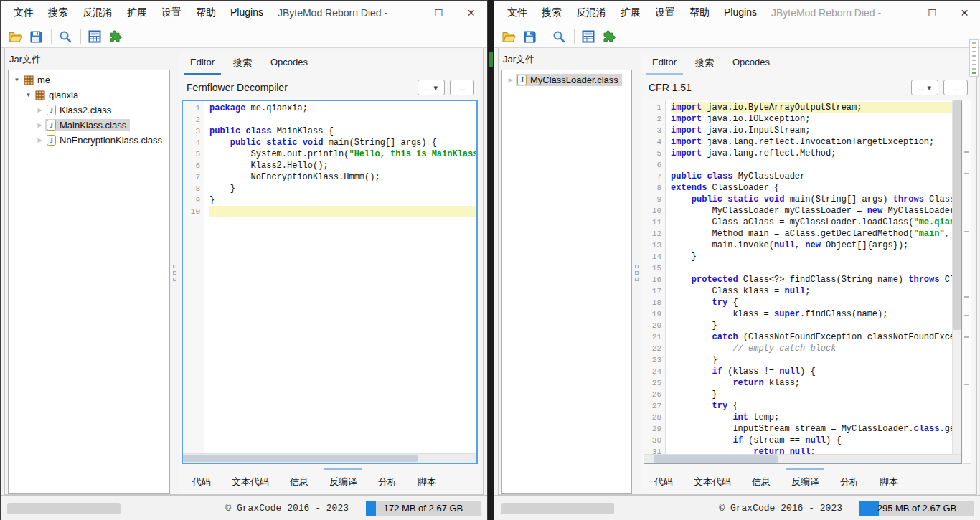  I want to click on tree-item-label: JMyClassLoader.class, so click(569, 80).